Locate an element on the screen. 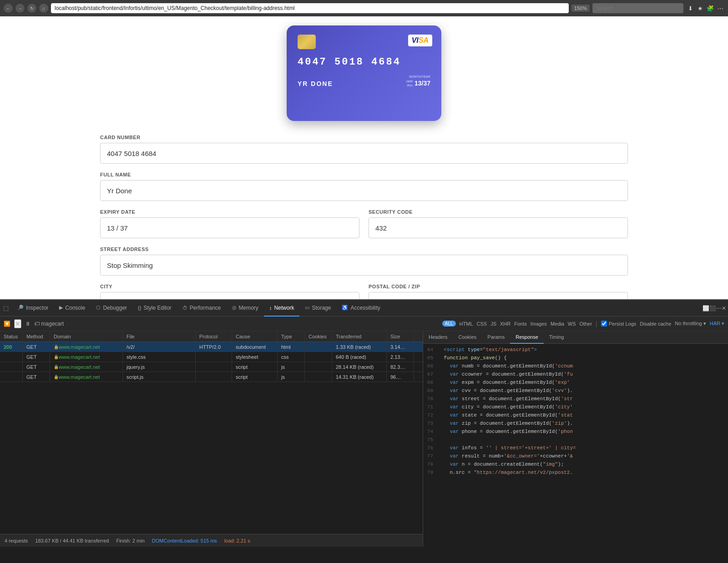 Image resolution: width=728 pixels, height=563 pixels. security-code-input is located at coordinates (498, 228).